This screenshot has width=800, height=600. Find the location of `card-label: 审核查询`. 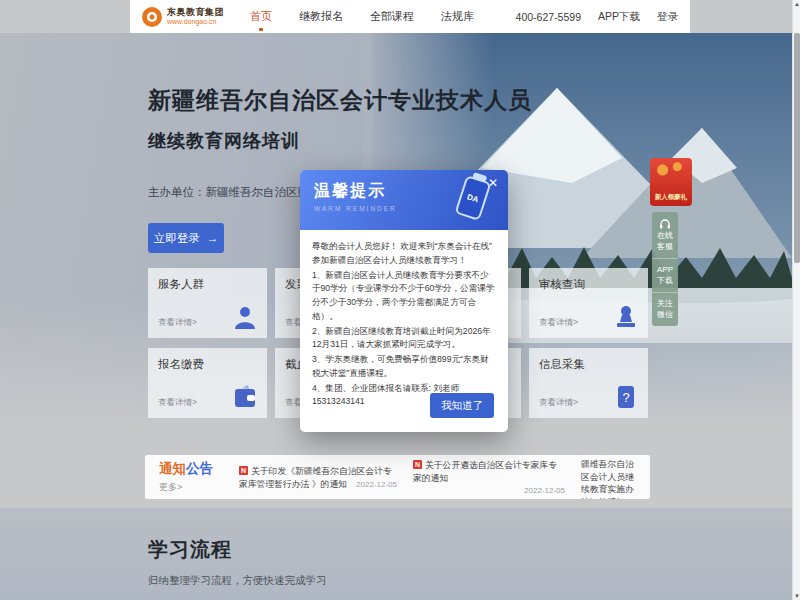

card-label: 审核查询 is located at coordinates (588, 284).